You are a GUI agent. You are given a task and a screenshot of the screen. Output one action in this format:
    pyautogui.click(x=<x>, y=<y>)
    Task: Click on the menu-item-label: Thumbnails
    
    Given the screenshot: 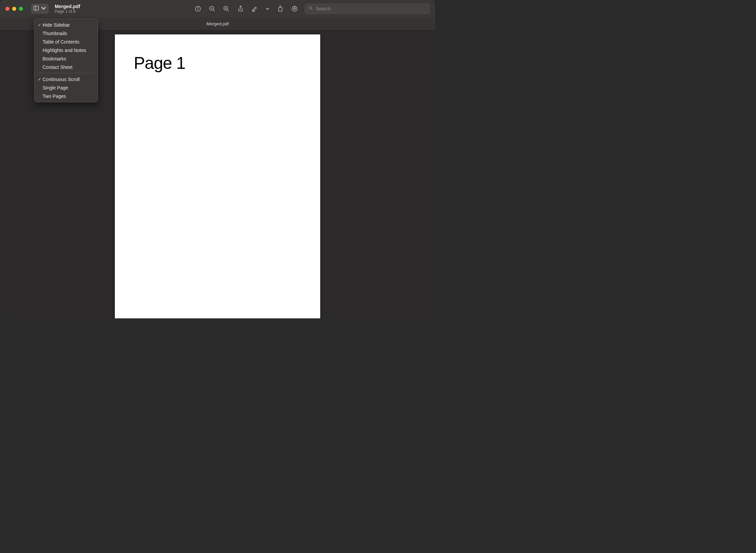 What is the action you would take?
    pyautogui.click(x=55, y=33)
    